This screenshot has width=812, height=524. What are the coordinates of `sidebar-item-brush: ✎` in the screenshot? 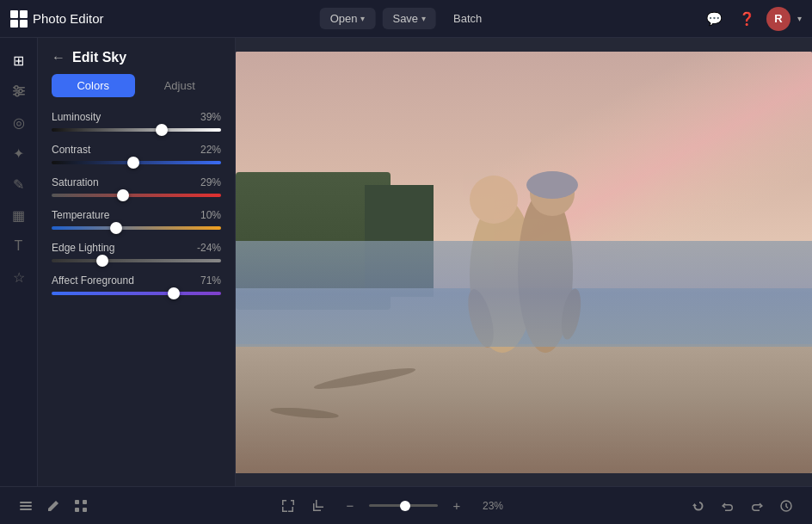 It's located at (19, 184).